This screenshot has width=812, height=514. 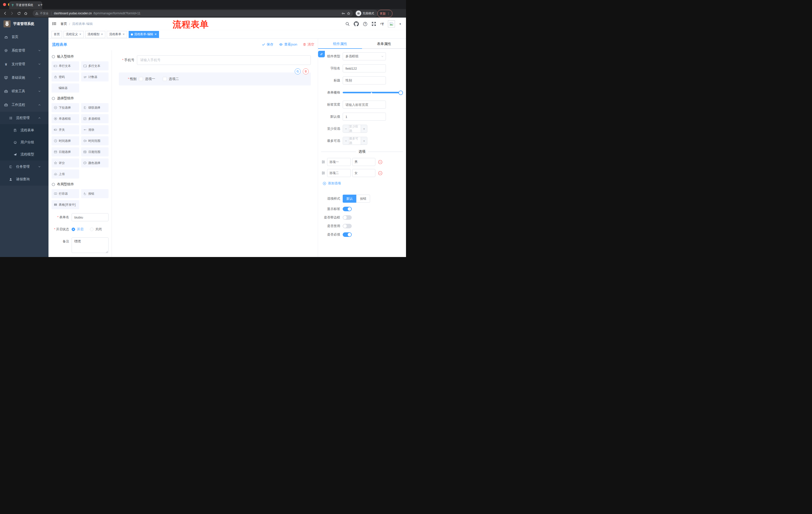 What do you see at coordinates (382, 24) in the screenshot?
I see `font-size-icon: TT` at bounding box center [382, 24].